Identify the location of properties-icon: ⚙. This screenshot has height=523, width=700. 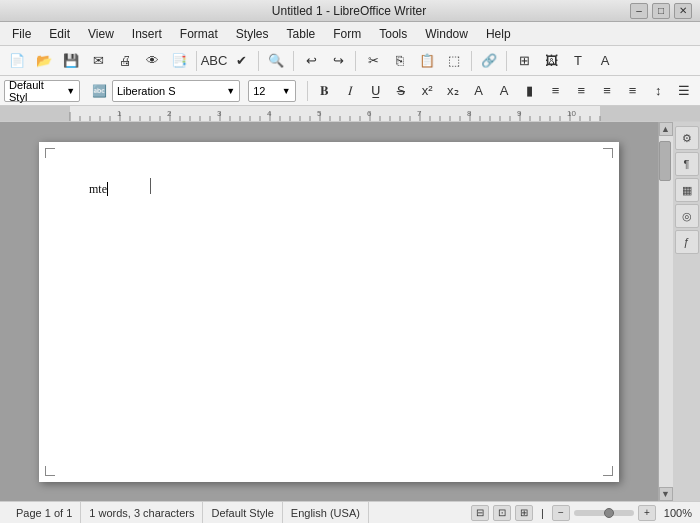
(687, 138).